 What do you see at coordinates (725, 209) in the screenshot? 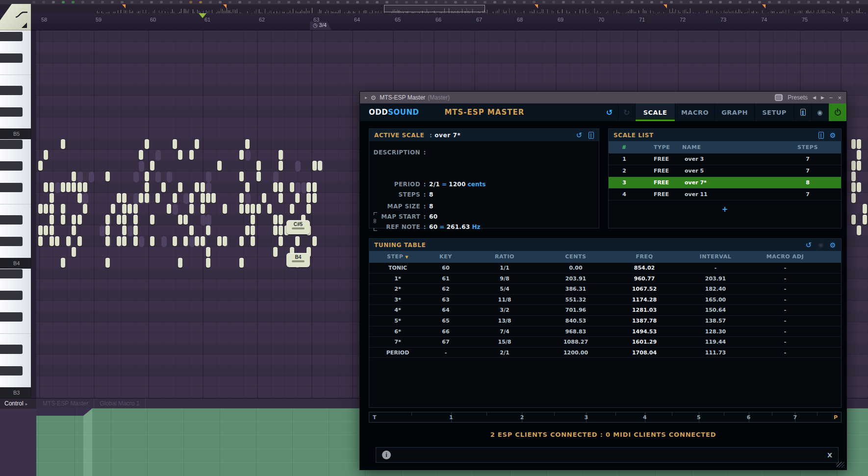
I see `add-scale-button: +` at bounding box center [725, 209].